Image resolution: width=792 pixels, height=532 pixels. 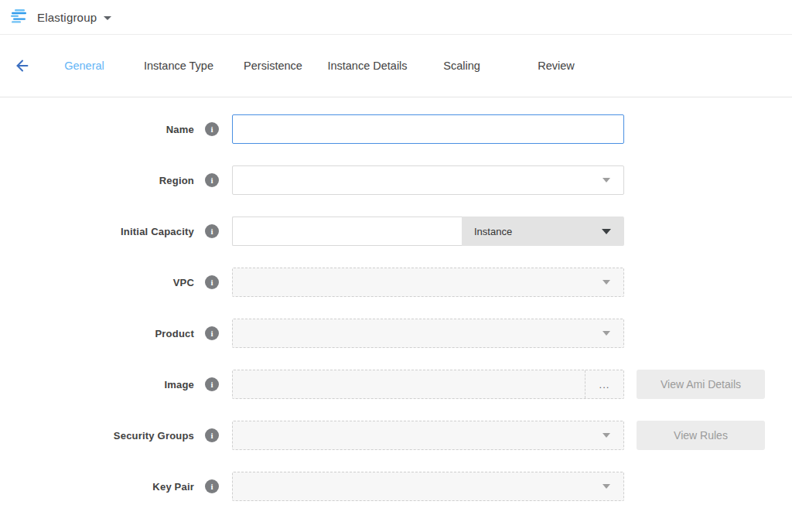 I want to click on app-title: Elastigroup, so click(x=67, y=17).